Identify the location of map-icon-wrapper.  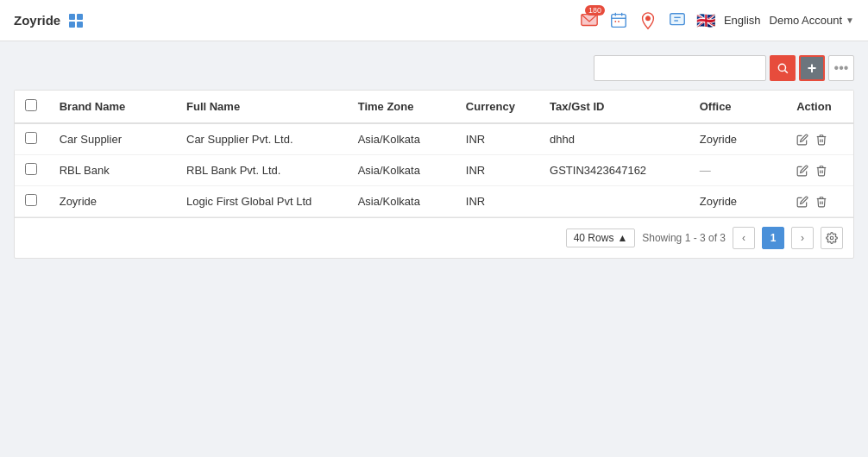
(648, 21).